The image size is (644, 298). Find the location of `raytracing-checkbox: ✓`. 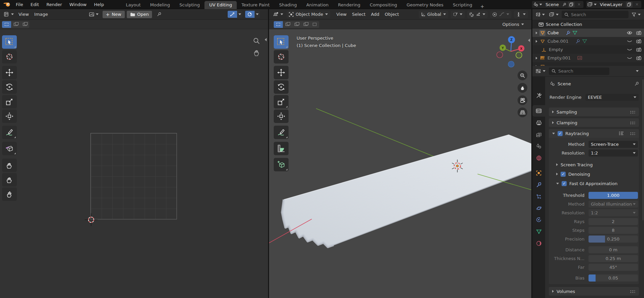

raytracing-checkbox: ✓ is located at coordinates (560, 134).